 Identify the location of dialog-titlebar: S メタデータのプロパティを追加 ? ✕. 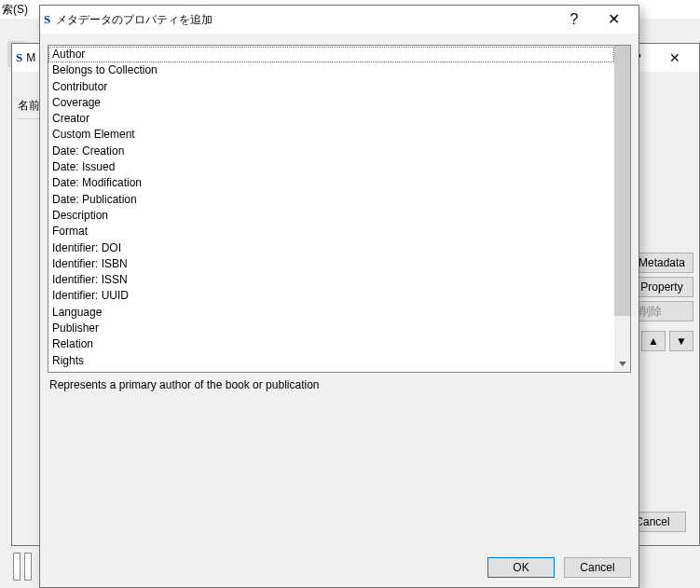
(339, 20).